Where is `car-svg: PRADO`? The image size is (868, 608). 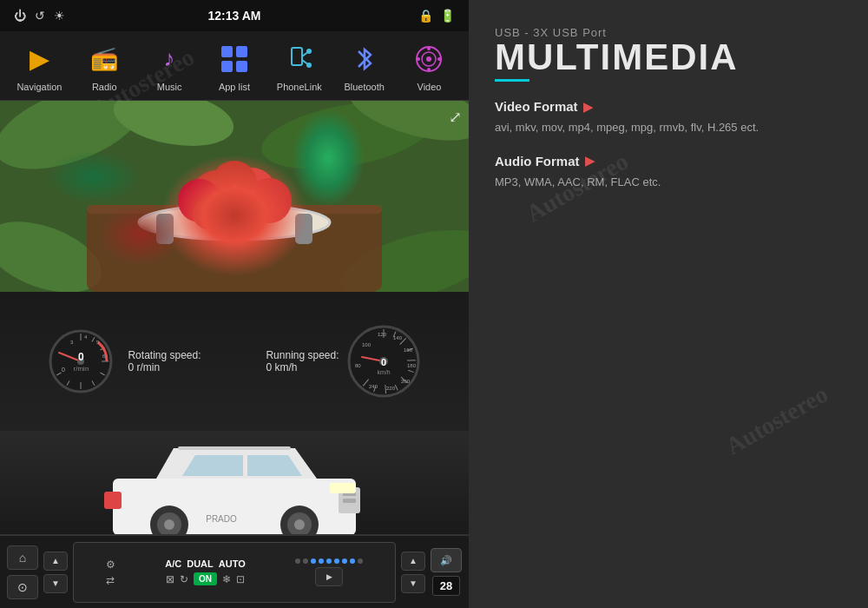
car-svg: PRADO is located at coordinates (234, 483).